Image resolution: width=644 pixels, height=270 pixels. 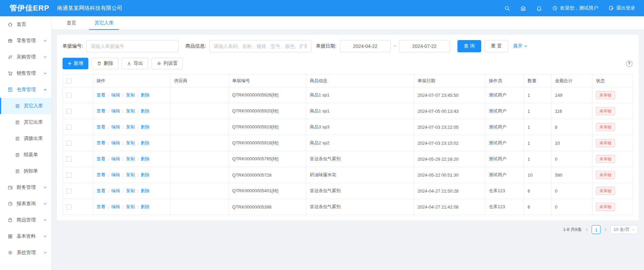 I want to click on download-icon, so click(x=129, y=64).